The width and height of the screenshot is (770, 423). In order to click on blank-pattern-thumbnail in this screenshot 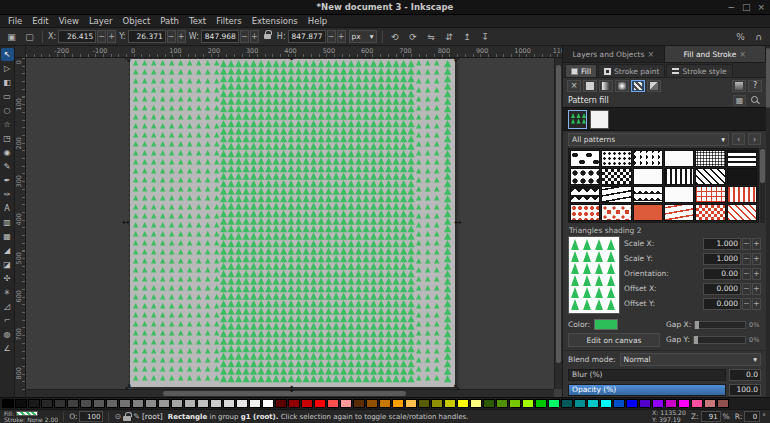, I will do `click(600, 120)`.